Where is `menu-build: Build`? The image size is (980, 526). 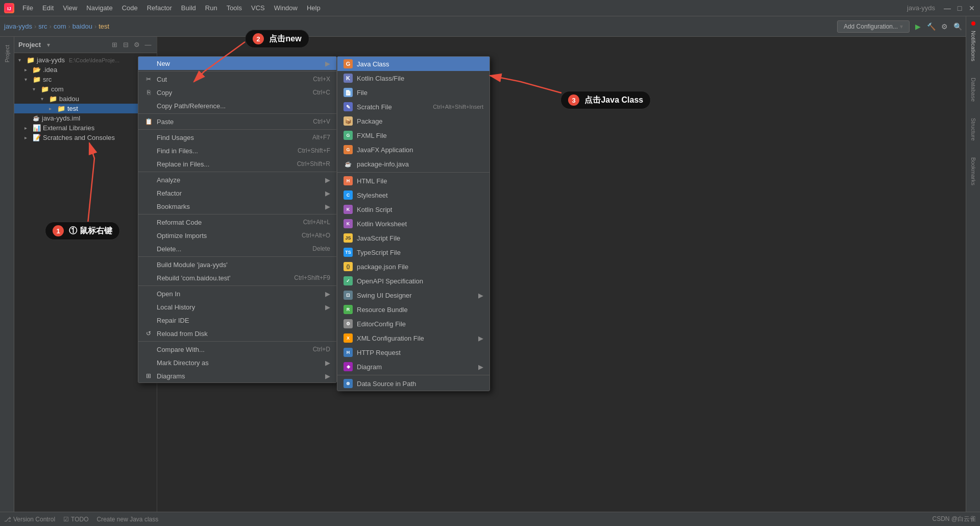 menu-build: Build is located at coordinates (189, 8).